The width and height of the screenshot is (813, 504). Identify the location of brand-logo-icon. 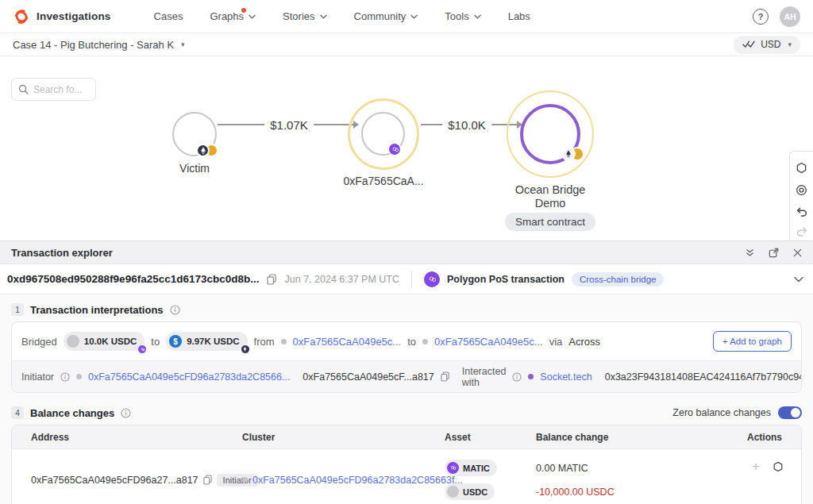
(21, 17).